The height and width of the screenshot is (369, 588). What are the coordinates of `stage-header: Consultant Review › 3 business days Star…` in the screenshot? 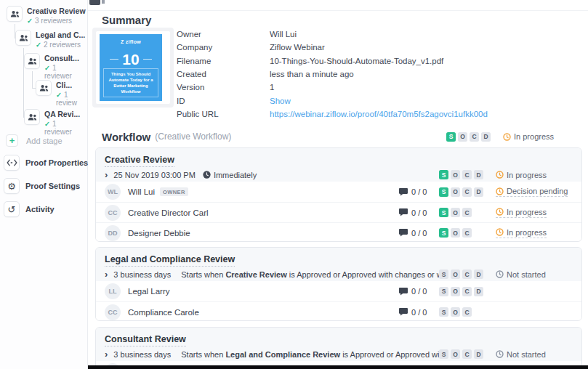 It's located at (339, 344).